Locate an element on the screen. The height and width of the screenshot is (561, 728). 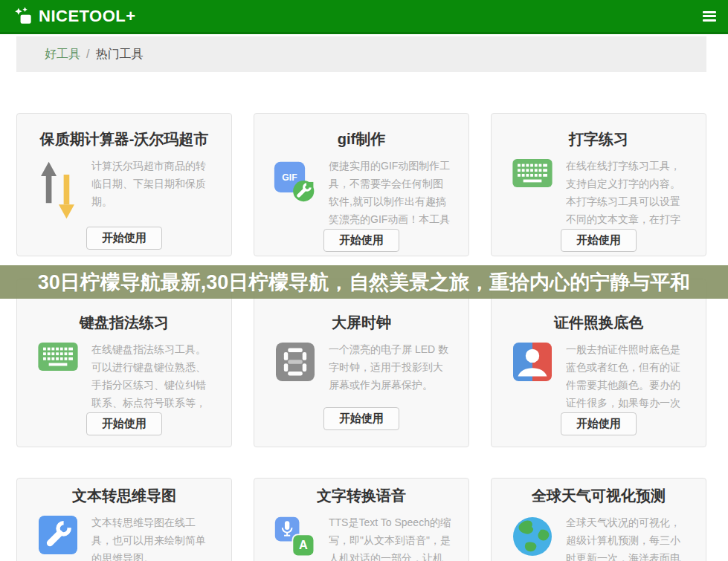
breadcrumb-current: 热门工具 is located at coordinates (119, 55).